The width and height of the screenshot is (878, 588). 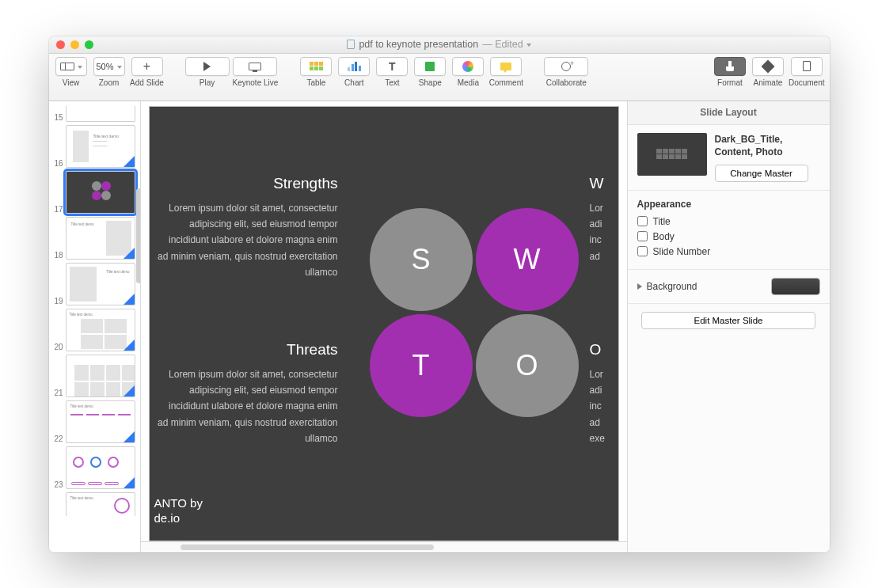 I want to click on toolbar: View 50% Zoom + Add Slide Play Keynote L…, so click(x=439, y=78).